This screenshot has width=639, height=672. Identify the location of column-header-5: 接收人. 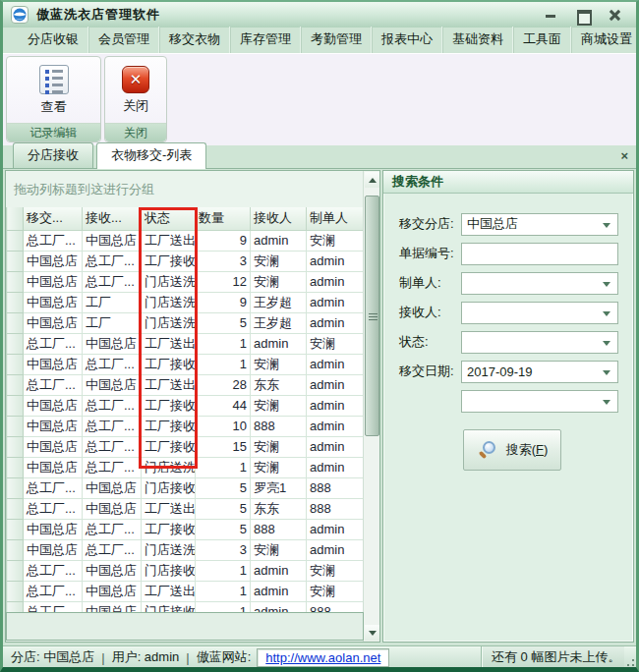
(279, 218).